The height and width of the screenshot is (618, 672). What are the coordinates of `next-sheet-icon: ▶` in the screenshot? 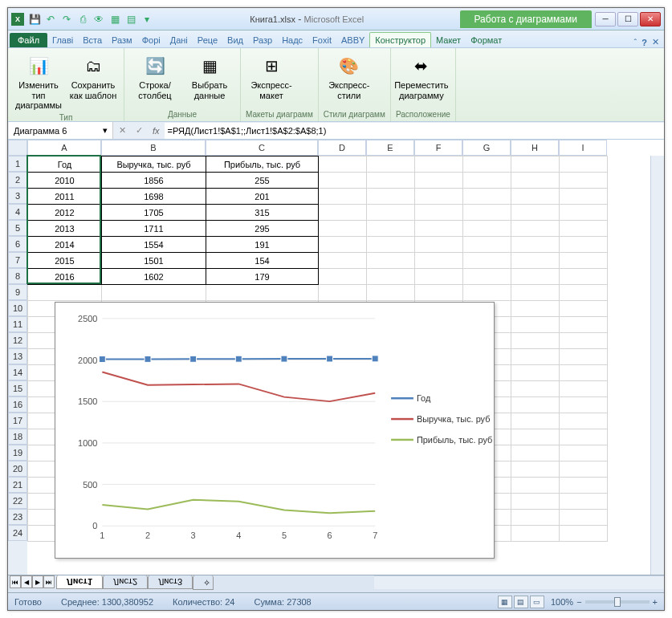 It's located at (38, 582).